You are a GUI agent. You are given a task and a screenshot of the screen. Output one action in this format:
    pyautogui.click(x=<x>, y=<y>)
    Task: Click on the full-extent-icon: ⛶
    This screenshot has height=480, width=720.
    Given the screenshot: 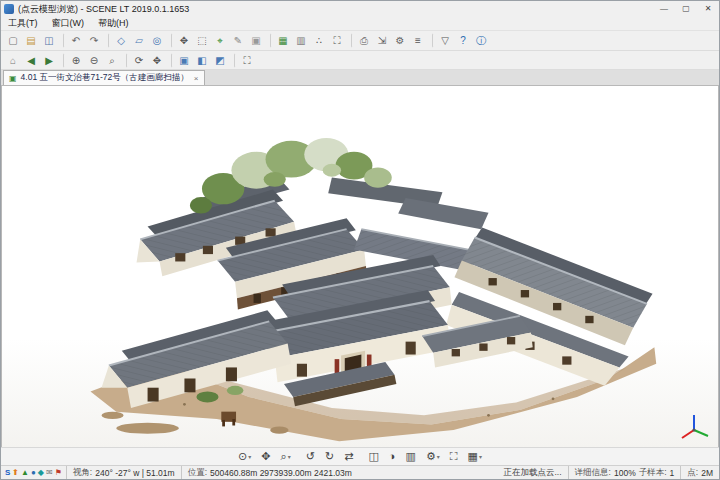 What is the action you would take?
    pyautogui.click(x=244, y=60)
    